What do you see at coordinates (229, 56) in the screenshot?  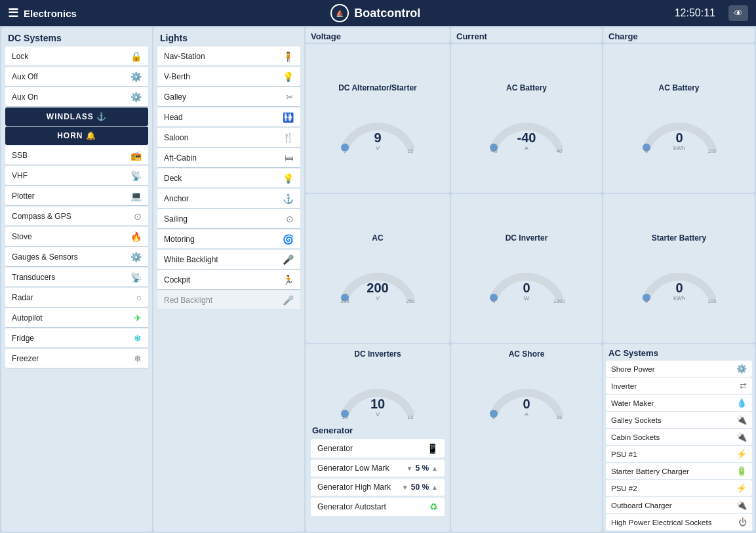 I see `lights-navstation: Nav-Station 🧍` at bounding box center [229, 56].